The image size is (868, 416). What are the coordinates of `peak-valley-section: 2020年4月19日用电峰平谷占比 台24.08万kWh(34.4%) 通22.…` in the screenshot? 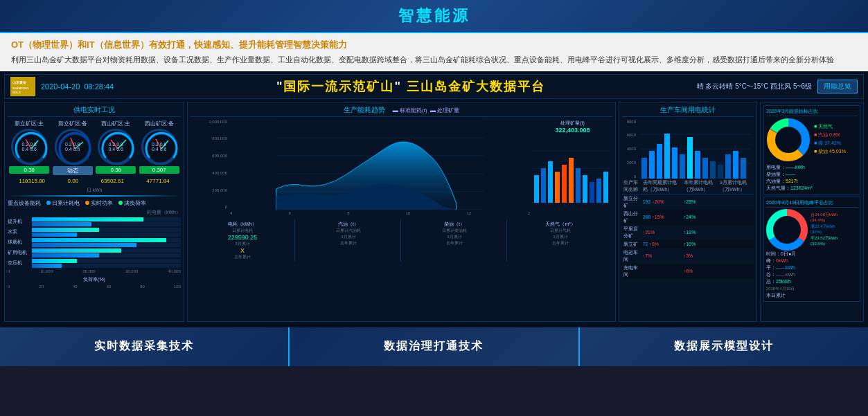 It's located at (812, 249).